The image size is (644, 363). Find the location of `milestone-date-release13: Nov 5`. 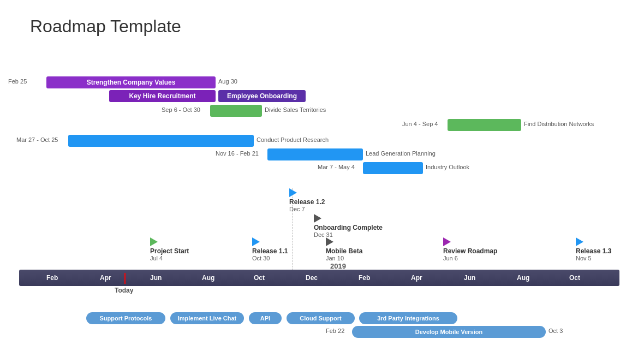

milestone-date-release13: Nov 5 is located at coordinates (584, 258).